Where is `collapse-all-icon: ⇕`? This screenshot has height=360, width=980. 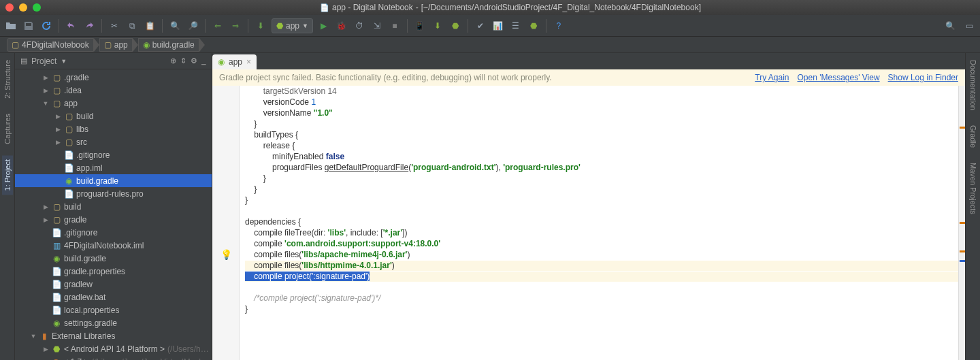 collapse-all-icon: ⇕ is located at coordinates (184, 61).